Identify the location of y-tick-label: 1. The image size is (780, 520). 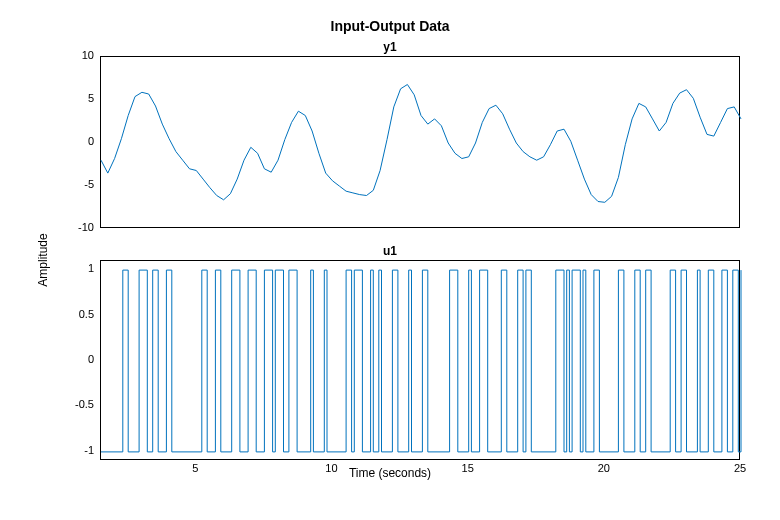
(77, 268).